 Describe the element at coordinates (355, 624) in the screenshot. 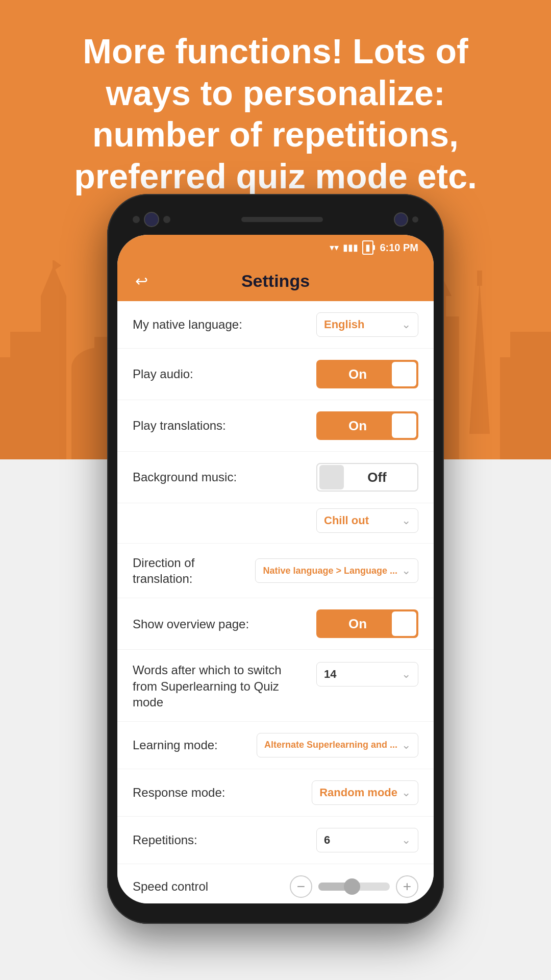

I see `show-overview-toggle-text: On` at that location.